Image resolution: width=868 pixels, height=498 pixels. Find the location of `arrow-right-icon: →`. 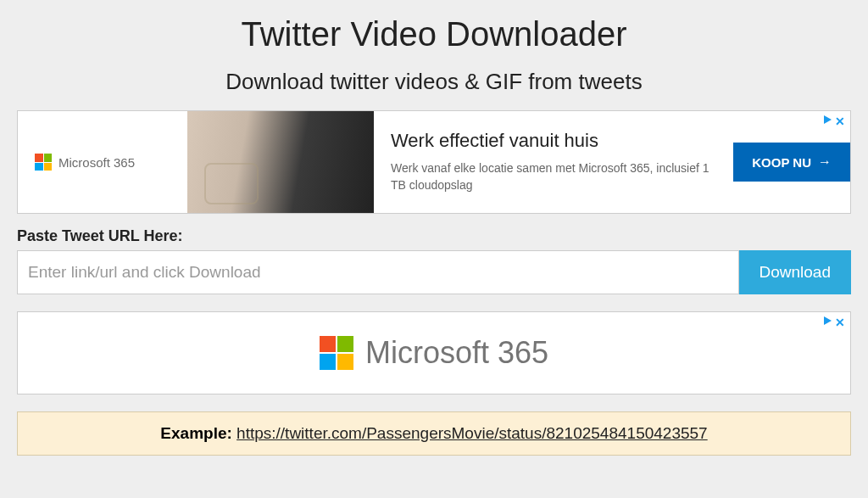

arrow-right-icon: → is located at coordinates (825, 162).